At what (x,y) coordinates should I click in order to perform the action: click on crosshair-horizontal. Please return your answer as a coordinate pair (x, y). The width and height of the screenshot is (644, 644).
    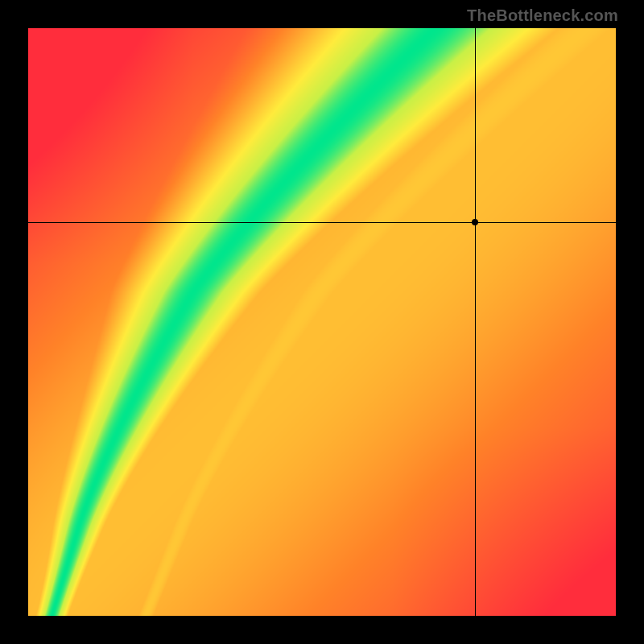
    Looking at the image, I should click on (322, 222).